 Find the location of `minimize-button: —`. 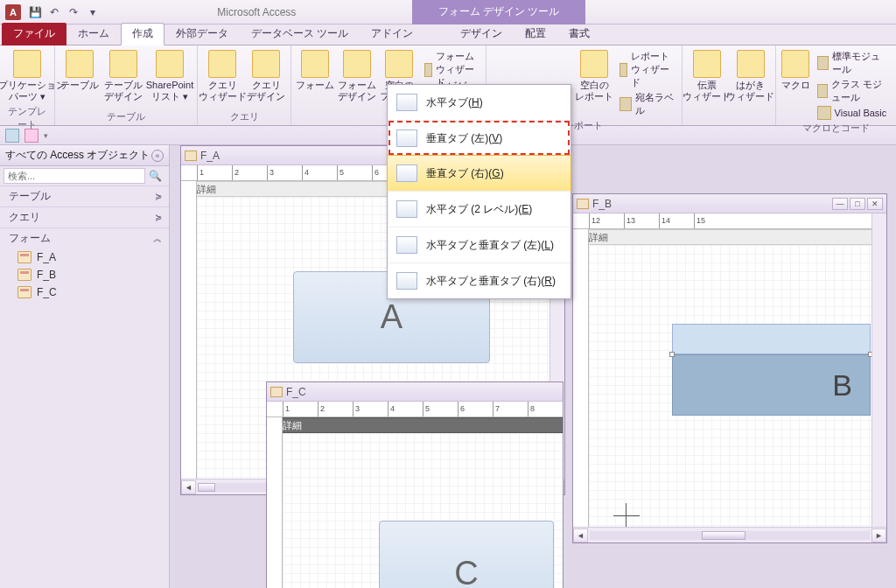

minimize-button: — is located at coordinates (840, 204).